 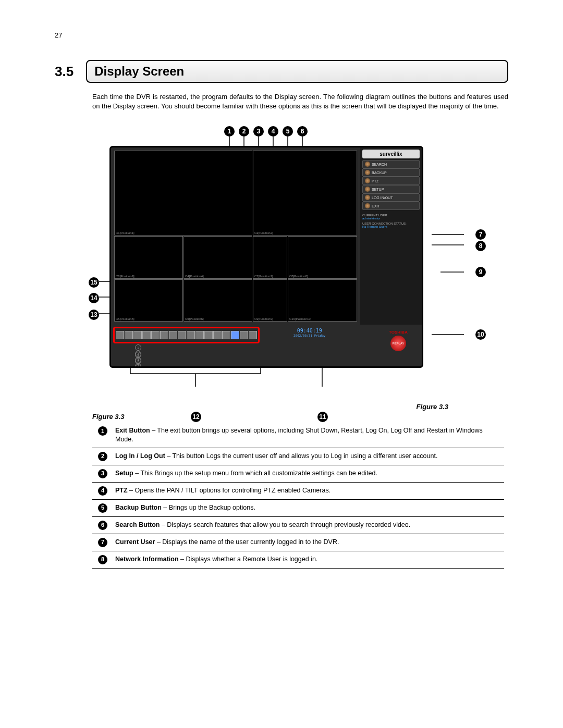 I want to click on video-cell: C4[Position4], so click(x=218, y=257).